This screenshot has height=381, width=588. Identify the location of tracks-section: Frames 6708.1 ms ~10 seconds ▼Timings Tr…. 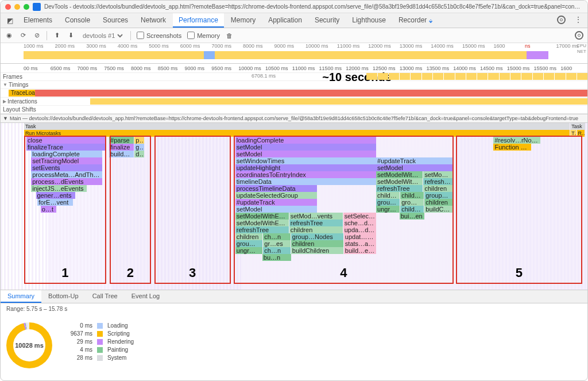
(294, 93).